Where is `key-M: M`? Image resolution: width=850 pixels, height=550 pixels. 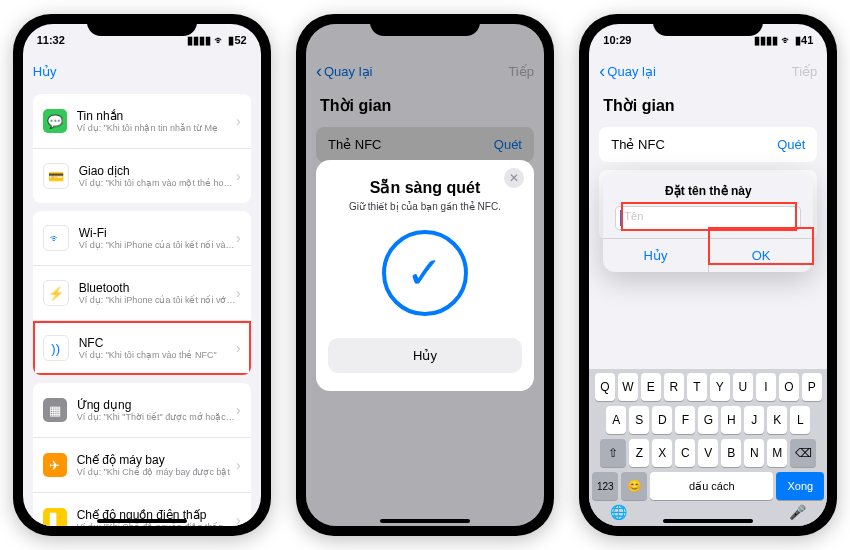
key-M: M is located at coordinates (777, 453).